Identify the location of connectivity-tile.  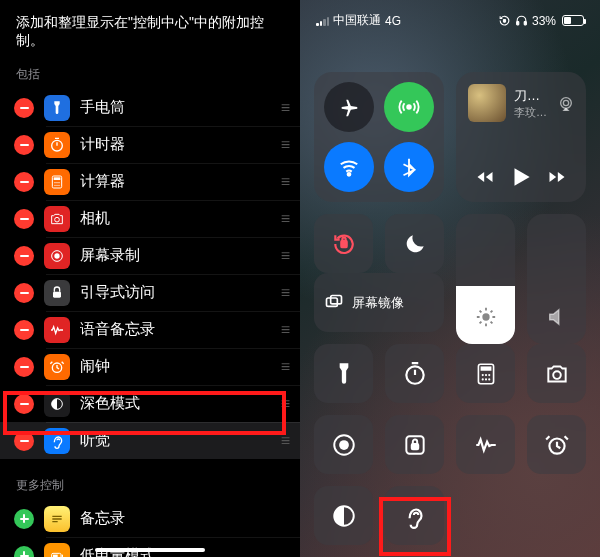
(379, 137).